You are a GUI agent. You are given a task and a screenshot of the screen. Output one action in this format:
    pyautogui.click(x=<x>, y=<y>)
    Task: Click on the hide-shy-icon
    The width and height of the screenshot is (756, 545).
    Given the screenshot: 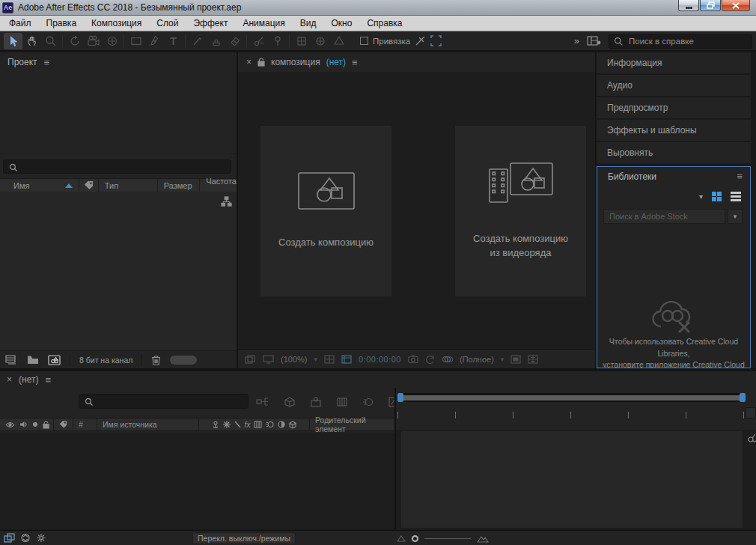 What is the action you would take?
    pyautogui.click(x=316, y=402)
    